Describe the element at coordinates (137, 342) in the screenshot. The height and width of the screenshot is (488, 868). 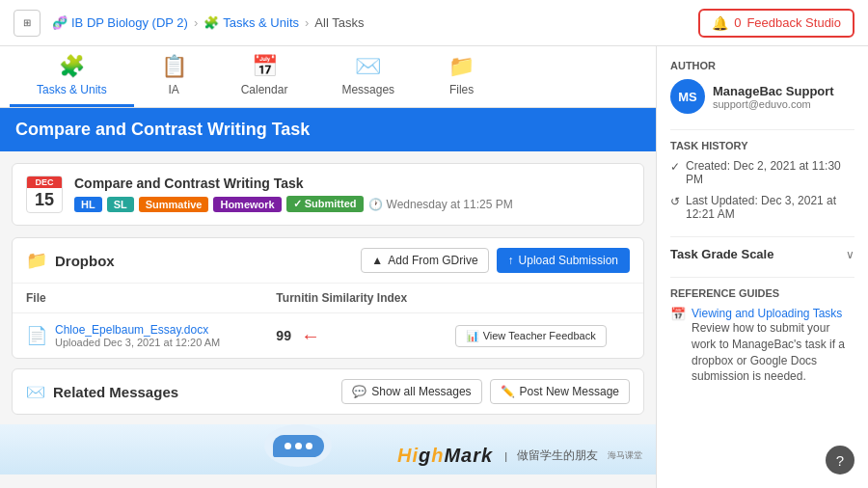
I see `file-upload-date: Uploaded Dec 3, 2021 at 12:20 AM` at that location.